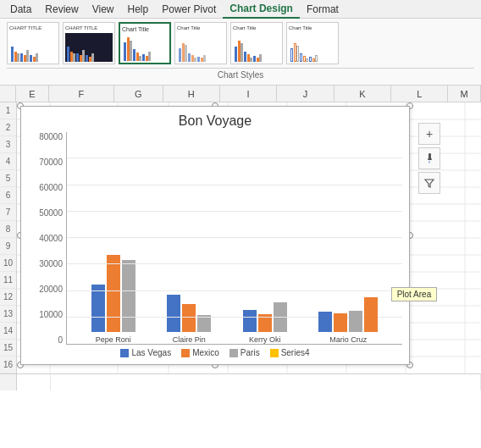 Image resolution: width=481 pixels, height=448 pixels. Describe the element at coordinates (234, 353) in the screenshot. I see `legend-swatch-pa` at that location.